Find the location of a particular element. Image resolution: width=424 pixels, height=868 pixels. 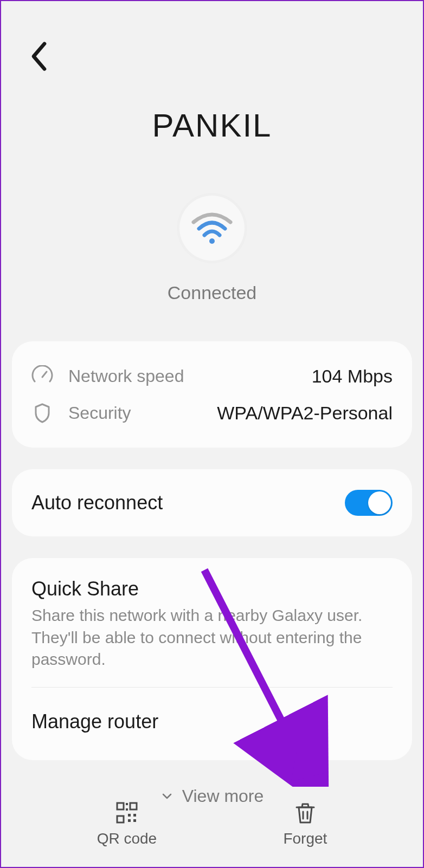

quick-share-title: Quick Share is located at coordinates (212, 589).